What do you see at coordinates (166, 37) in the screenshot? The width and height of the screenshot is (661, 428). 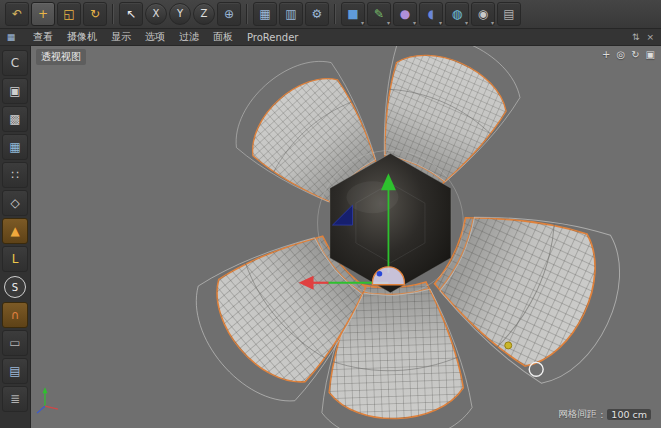 I see `menu-items: 查看摄像机显示选项过滤面板ProRender` at bounding box center [166, 37].